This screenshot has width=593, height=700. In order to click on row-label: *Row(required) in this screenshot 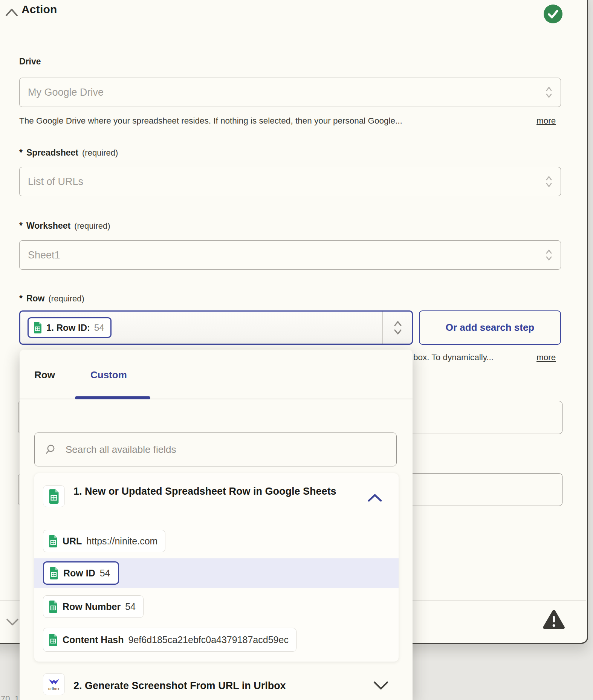, I will do `click(52, 298)`.